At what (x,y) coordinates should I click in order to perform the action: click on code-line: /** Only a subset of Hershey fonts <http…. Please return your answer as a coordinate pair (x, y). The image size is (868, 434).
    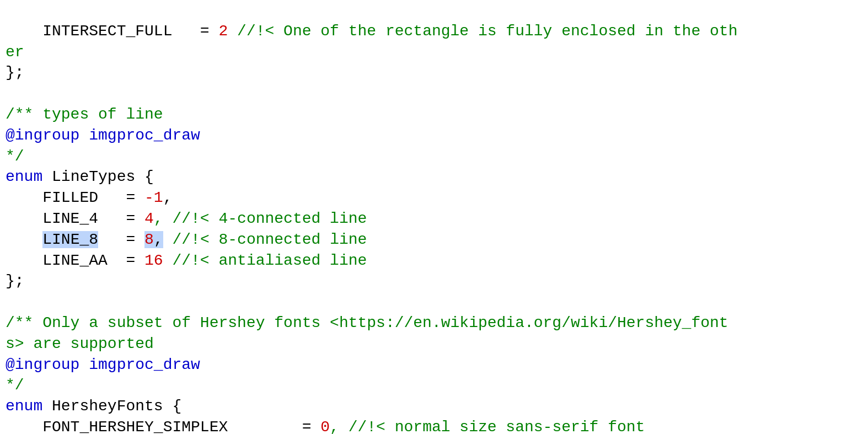
    Looking at the image, I should click on (434, 323).